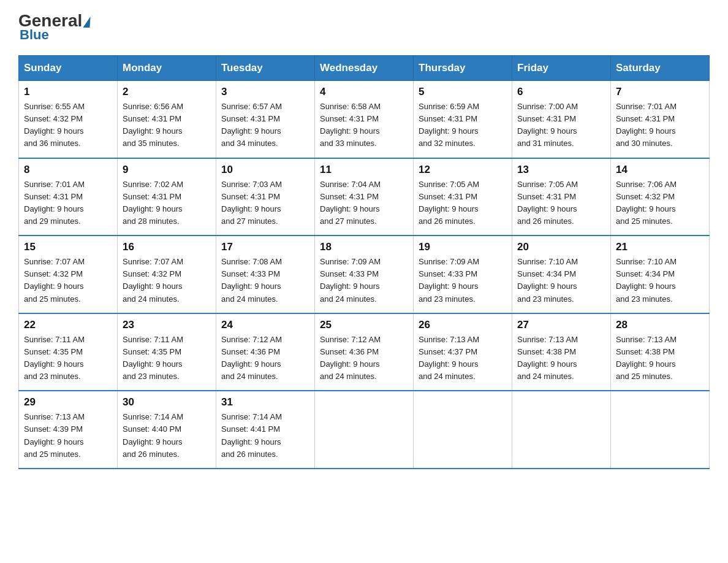 The width and height of the screenshot is (728, 563). I want to click on day-info: Sunrise: 7:08 AMSunset: 4:33 PMDaylight:…, so click(265, 281).